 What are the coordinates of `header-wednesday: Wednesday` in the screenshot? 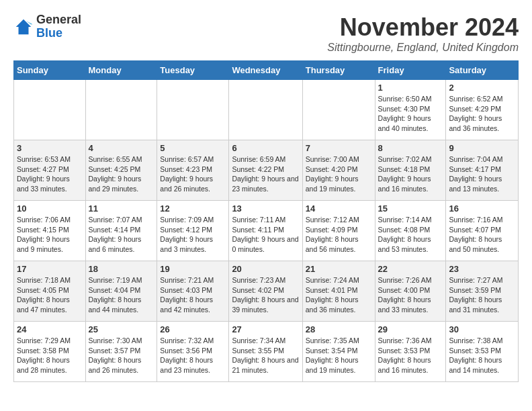 It's located at (266, 71).